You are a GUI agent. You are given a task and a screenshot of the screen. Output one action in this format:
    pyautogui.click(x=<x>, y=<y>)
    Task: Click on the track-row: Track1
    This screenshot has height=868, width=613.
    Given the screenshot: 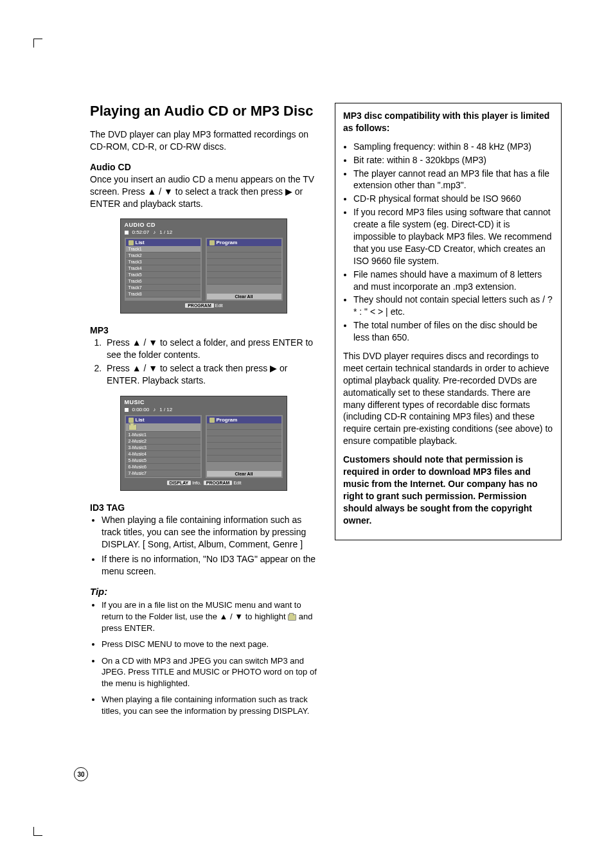 What is the action you would take?
    pyautogui.click(x=163, y=249)
    